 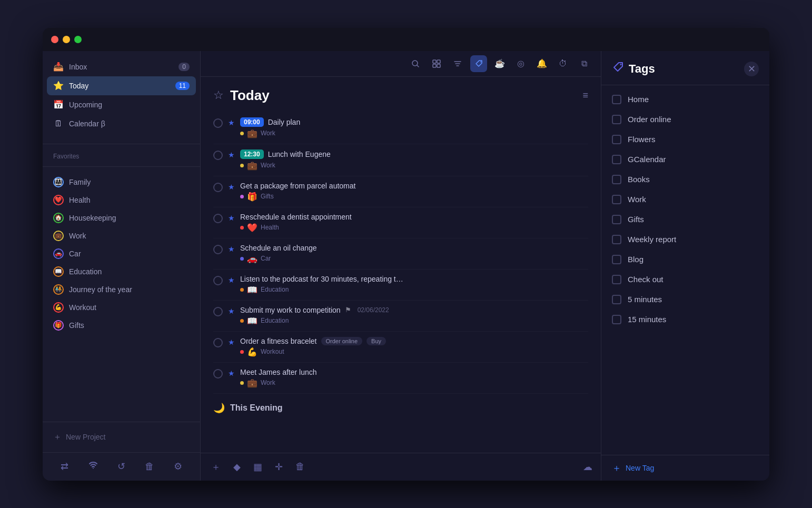 What do you see at coordinates (258, 467) in the screenshot?
I see `calendar-view-button: ▦` at bounding box center [258, 467].